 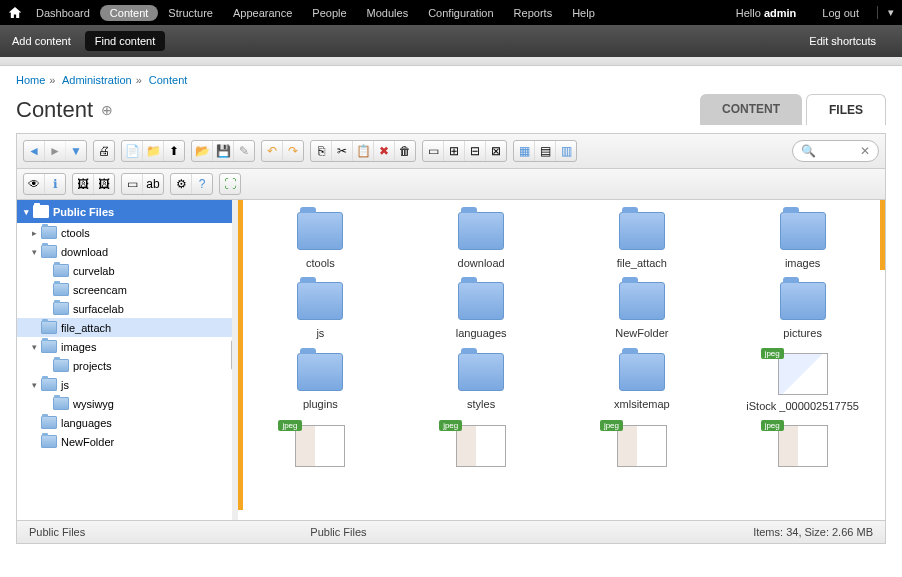 I want to click on search-input, so click(x=838, y=151).